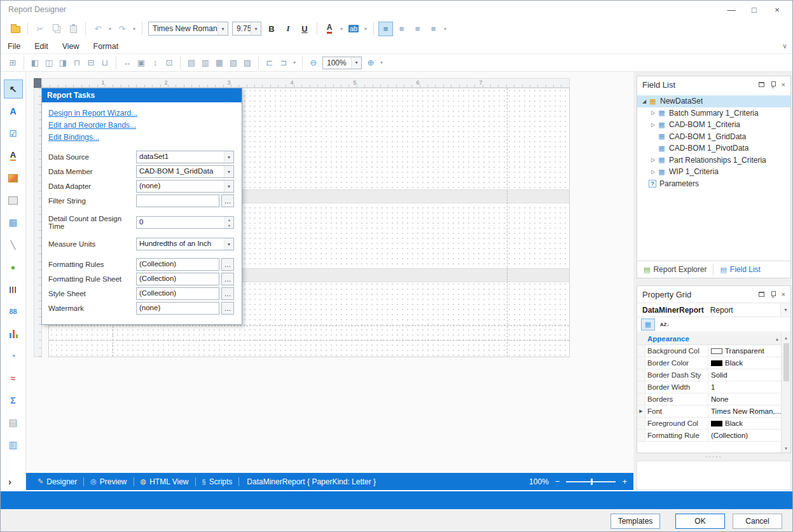 This screenshot has height=532, width=793. What do you see at coordinates (745, 363) in the screenshot?
I see `property-value: Black` at bounding box center [745, 363].